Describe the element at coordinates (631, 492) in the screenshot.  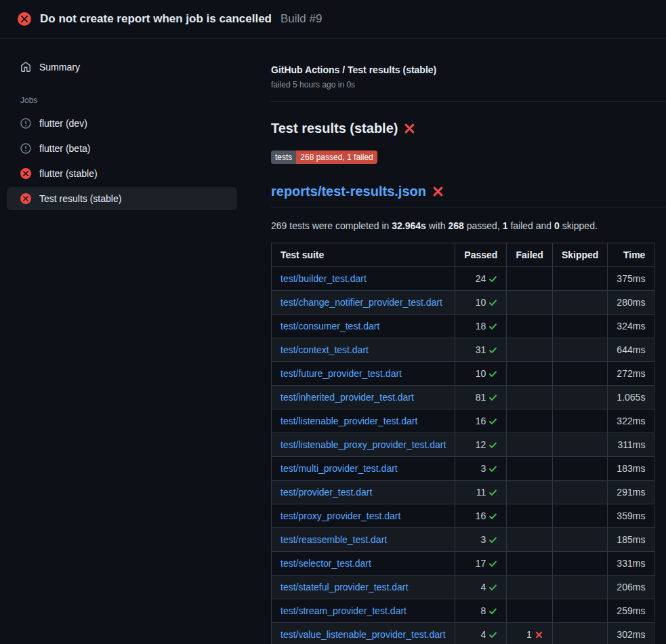
I see `time-cell: 291ms` at that location.